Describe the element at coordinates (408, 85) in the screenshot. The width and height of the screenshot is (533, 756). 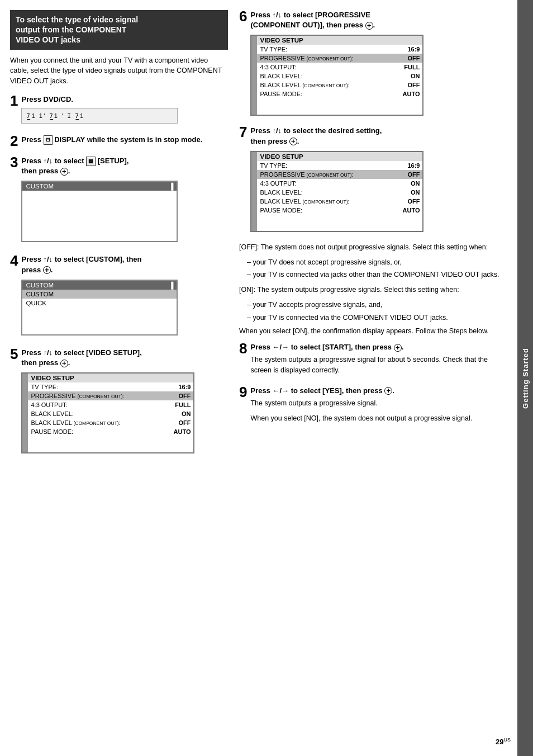
I see `vs2-blc-val: OFF` at that location.